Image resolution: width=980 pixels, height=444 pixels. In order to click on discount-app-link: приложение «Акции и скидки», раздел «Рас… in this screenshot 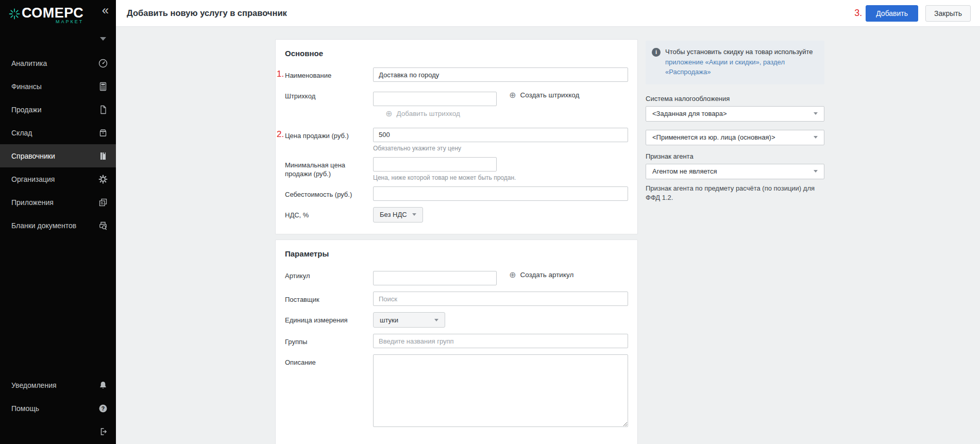, I will do `click(725, 67)`.